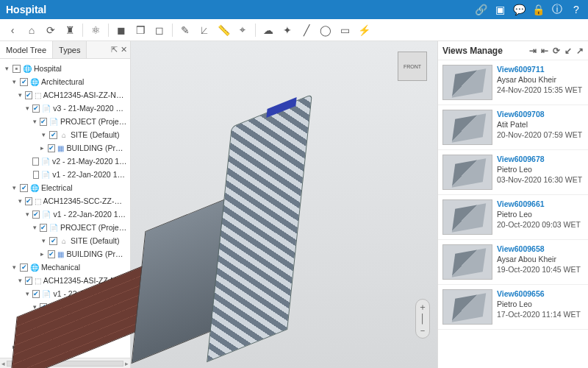 Image resolution: width=588 pixels, height=368 pixels. I want to click on tree-node: ▾🌐Mechanical, so click(65, 267).